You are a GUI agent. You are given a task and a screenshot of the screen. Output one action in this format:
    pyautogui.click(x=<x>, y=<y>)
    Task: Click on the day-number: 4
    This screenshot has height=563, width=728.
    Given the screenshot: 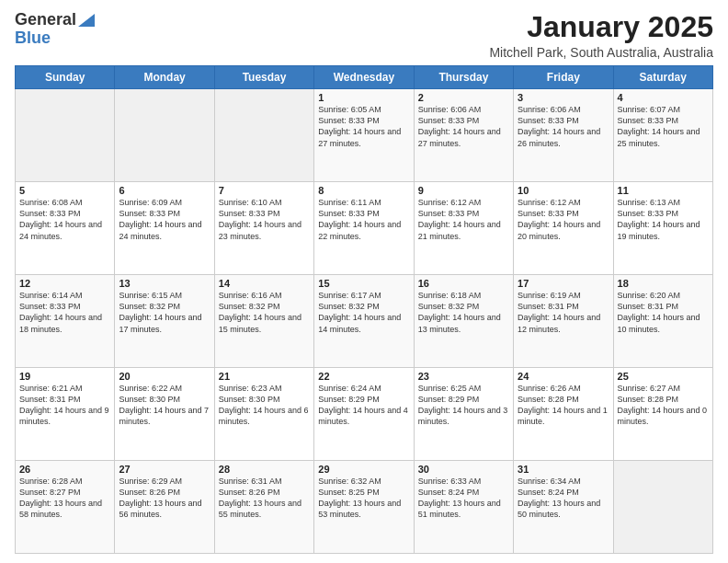 What is the action you would take?
    pyautogui.click(x=664, y=98)
    